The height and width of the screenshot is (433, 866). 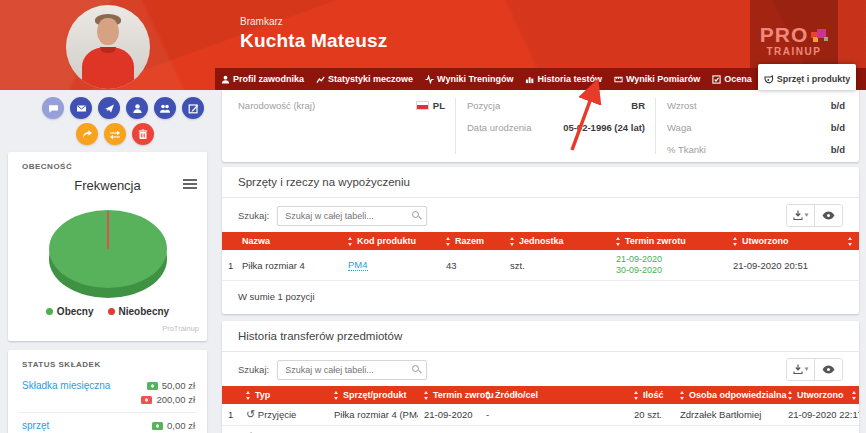 I want to click on legend-item-absent: Nieobecny, so click(x=139, y=312).